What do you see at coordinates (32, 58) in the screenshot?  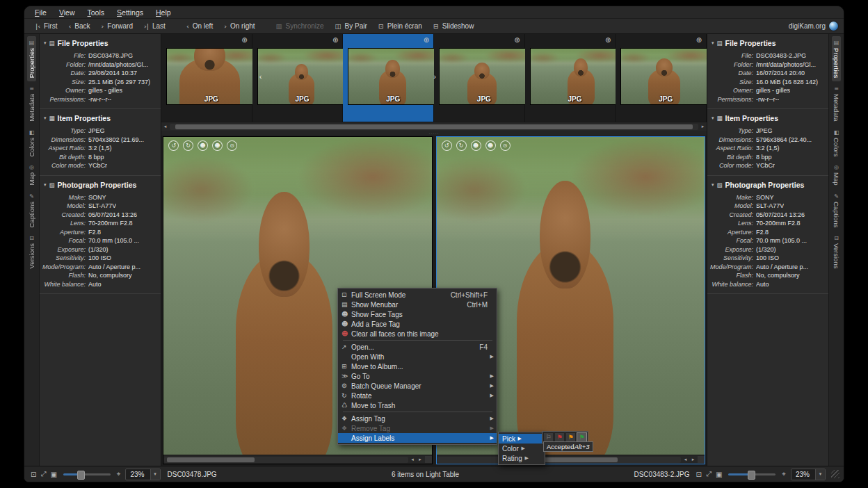 I see `left-sidebar-tab: ▤ Properties` at bounding box center [32, 58].